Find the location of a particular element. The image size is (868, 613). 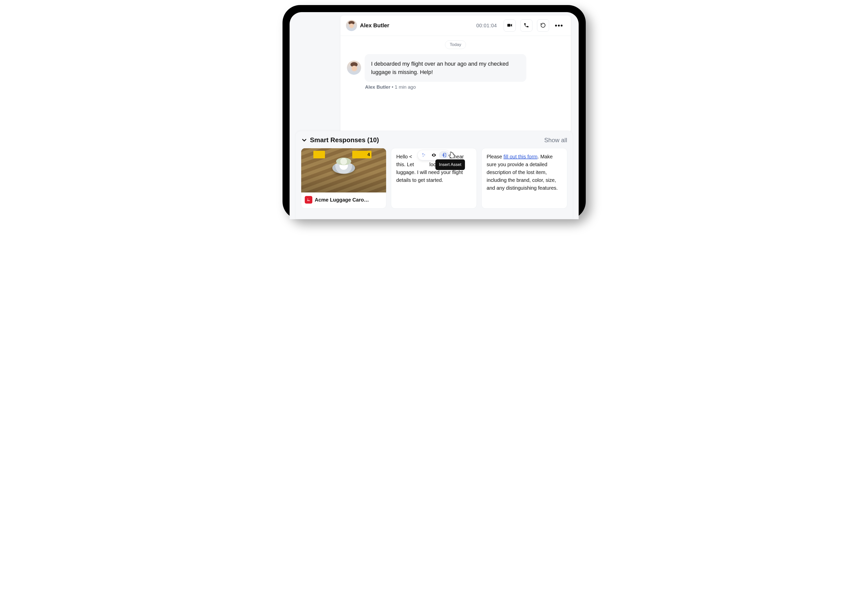

smart-responses-panel: Smart Responses (10) Show all Acme Lugga… is located at coordinates (434, 175).